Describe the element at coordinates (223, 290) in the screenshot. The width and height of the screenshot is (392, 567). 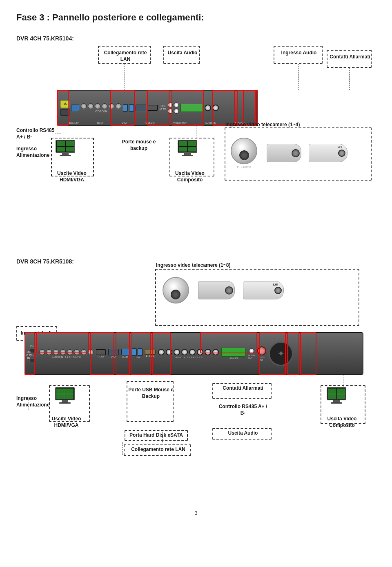
I see `dvr8-cameras: LHI` at that location.